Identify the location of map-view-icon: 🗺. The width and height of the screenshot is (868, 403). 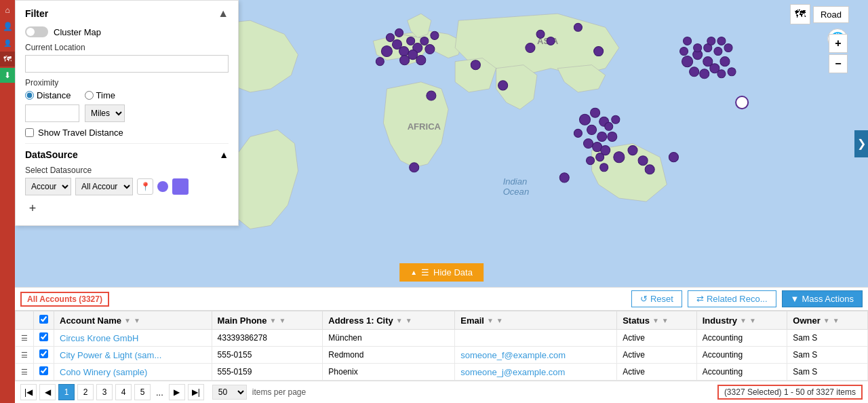
(800, 14).